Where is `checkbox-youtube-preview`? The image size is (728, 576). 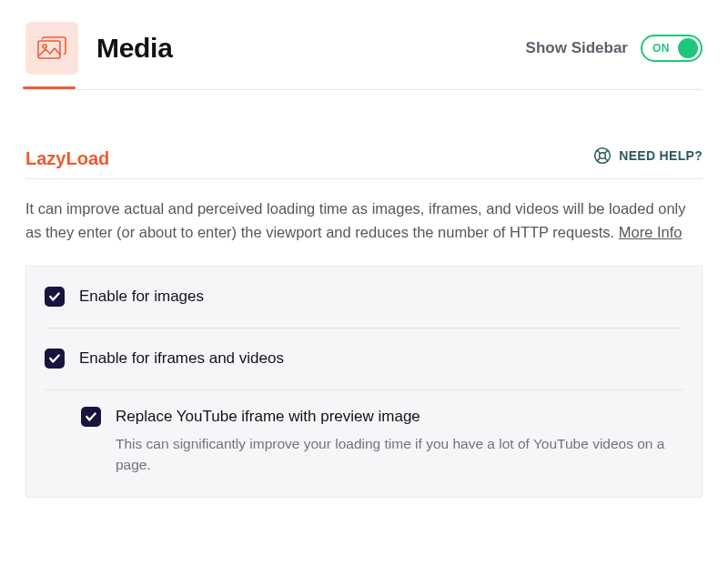
checkbox-youtube-preview is located at coordinates (91, 417).